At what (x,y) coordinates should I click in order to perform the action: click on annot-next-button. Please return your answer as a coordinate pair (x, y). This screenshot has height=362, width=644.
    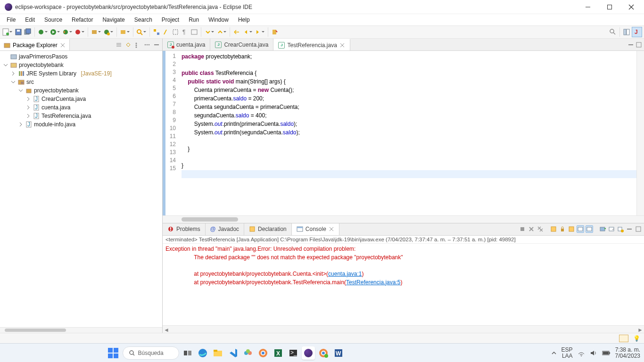
    Looking at the image, I should click on (222, 32).